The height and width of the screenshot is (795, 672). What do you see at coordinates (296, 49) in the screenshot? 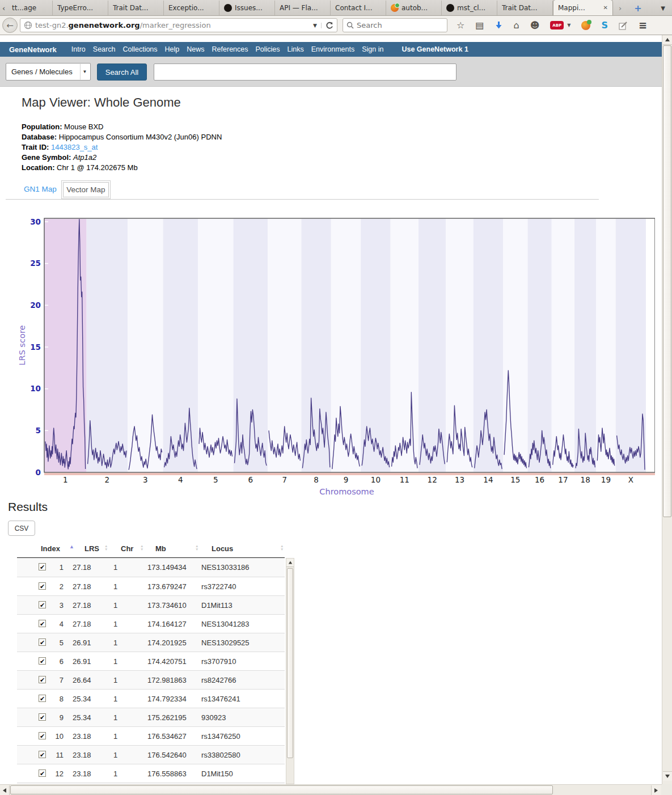
I see `nav-item-links: Links` at bounding box center [296, 49].